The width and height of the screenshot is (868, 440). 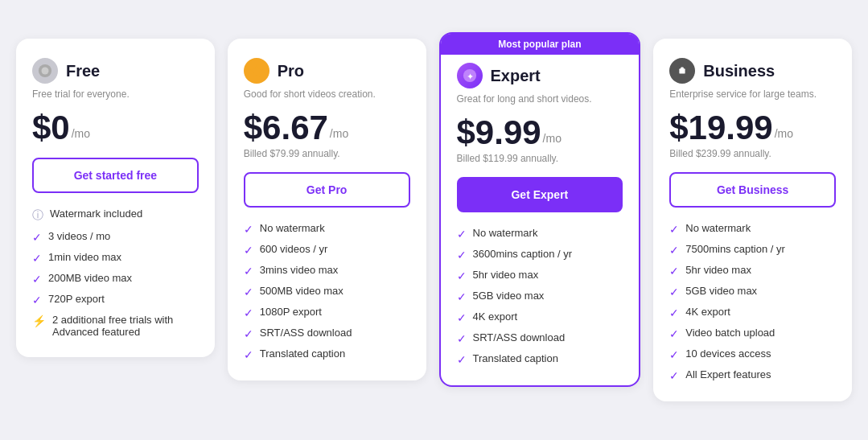 What do you see at coordinates (116, 216) in the screenshot?
I see `feature-item: ⓘ Watermark included` at bounding box center [116, 216].